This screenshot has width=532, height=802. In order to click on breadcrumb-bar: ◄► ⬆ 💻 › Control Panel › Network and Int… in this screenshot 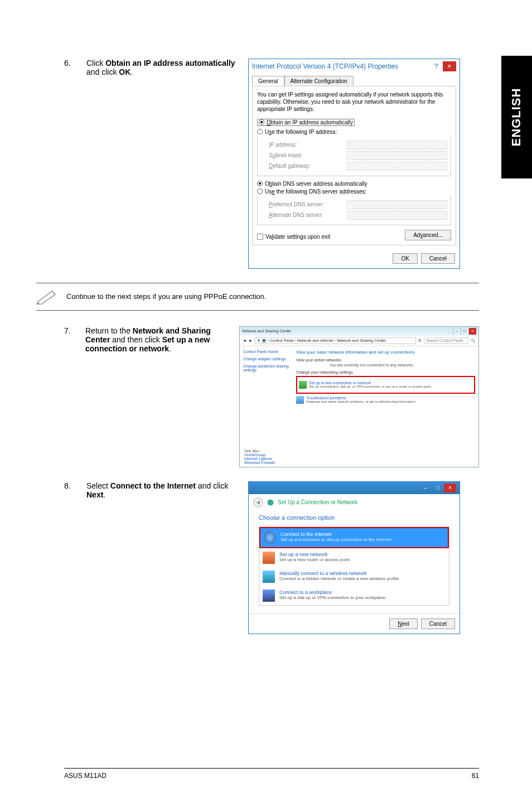, I will do `click(359, 341)`.